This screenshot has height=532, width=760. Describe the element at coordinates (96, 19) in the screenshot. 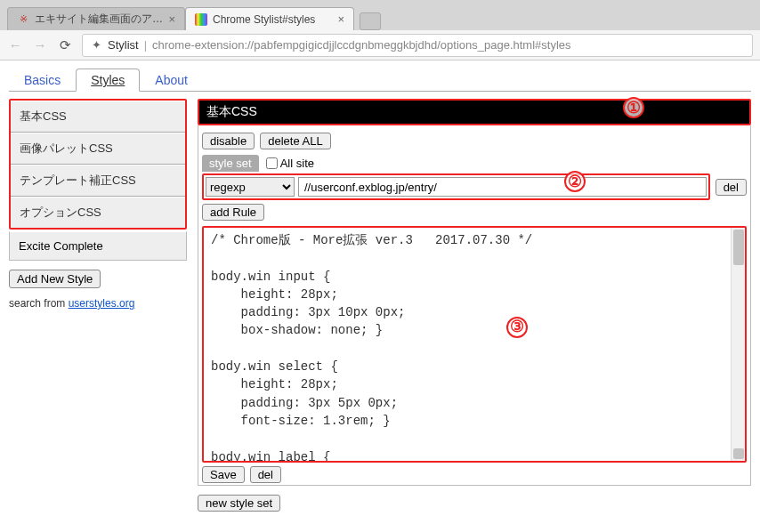

I see `browser-tab-0: ※ エキサイト編集画面のアレン ×` at that location.